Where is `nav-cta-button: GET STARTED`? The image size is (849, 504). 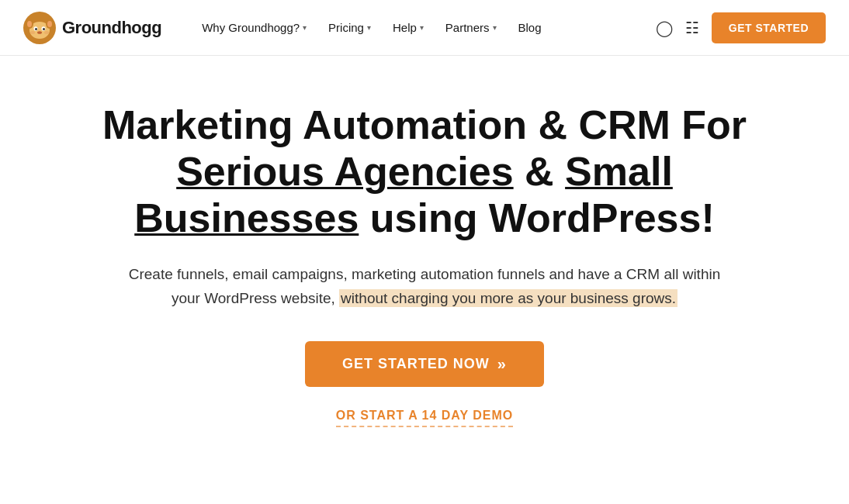 nav-cta-button: GET STARTED is located at coordinates (768, 28).